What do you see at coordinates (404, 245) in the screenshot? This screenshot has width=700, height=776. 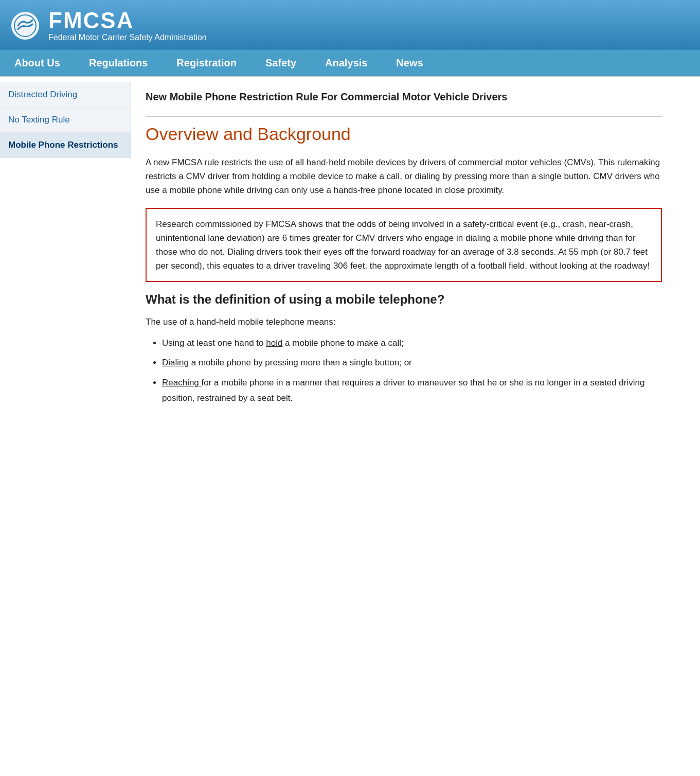 I see `highlighted-box: Research commissioned by FMCSA shows tha…` at bounding box center [404, 245].